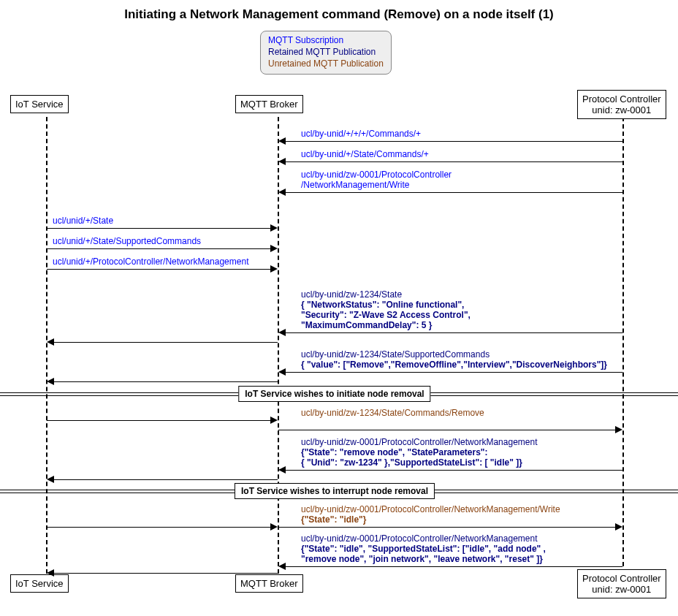 The width and height of the screenshot is (678, 616). Describe the element at coordinates (431, 509) in the screenshot. I see `msg-cmd-idle-topic: ucl/by-unid/zw-0001/ProtocolController/N…` at that location.